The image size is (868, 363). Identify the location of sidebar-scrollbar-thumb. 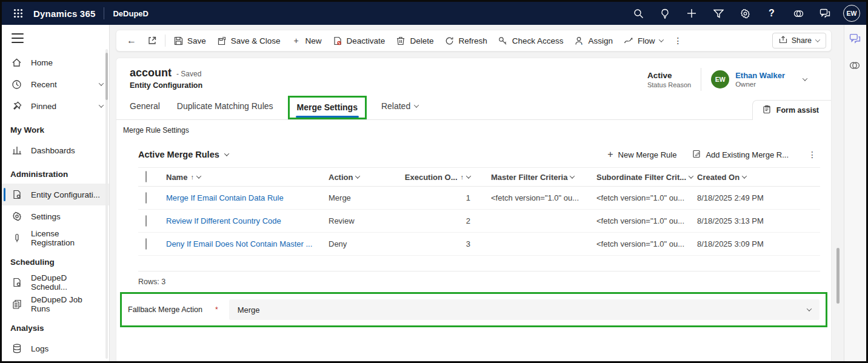
(107, 76).